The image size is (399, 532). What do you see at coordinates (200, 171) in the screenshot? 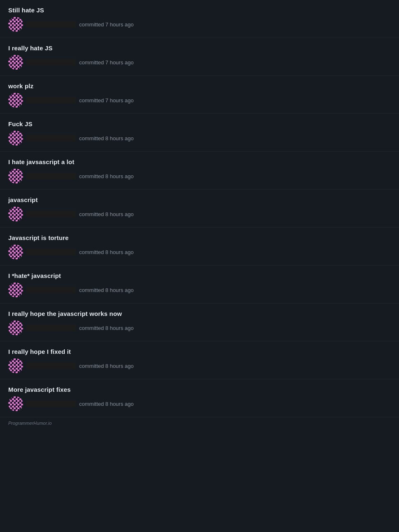
I see `commit-item: I hate javsascript a lotcommitted 8 hour…` at bounding box center [200, 171].